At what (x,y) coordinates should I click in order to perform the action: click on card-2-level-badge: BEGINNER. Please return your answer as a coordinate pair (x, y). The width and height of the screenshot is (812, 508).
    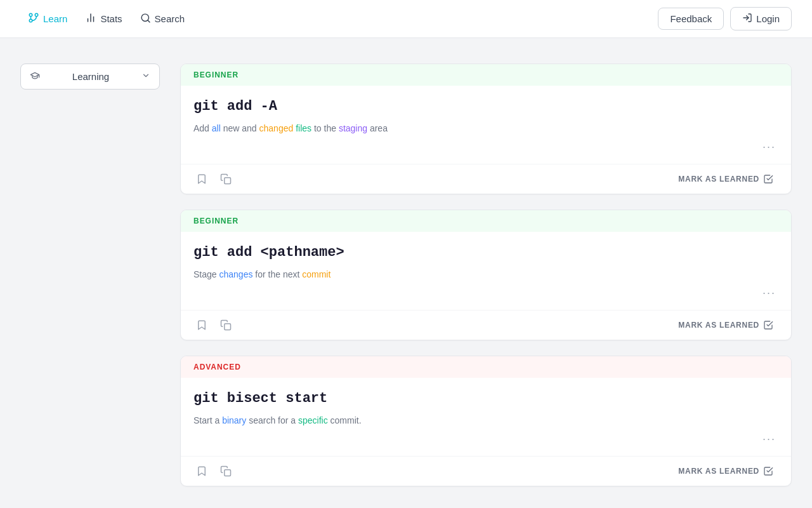
    Looking at the image, I should click on (486, 221).